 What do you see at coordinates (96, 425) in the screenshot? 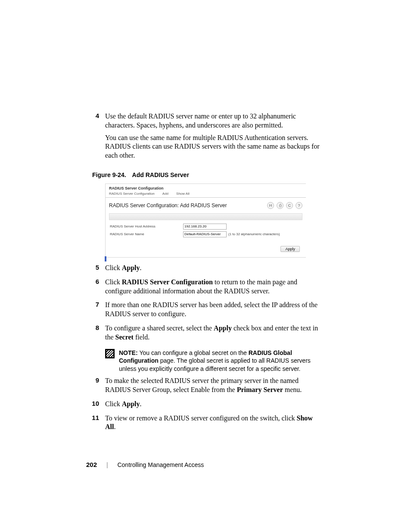
I see `step-num-11: 11` at bounding box center [96, 425].